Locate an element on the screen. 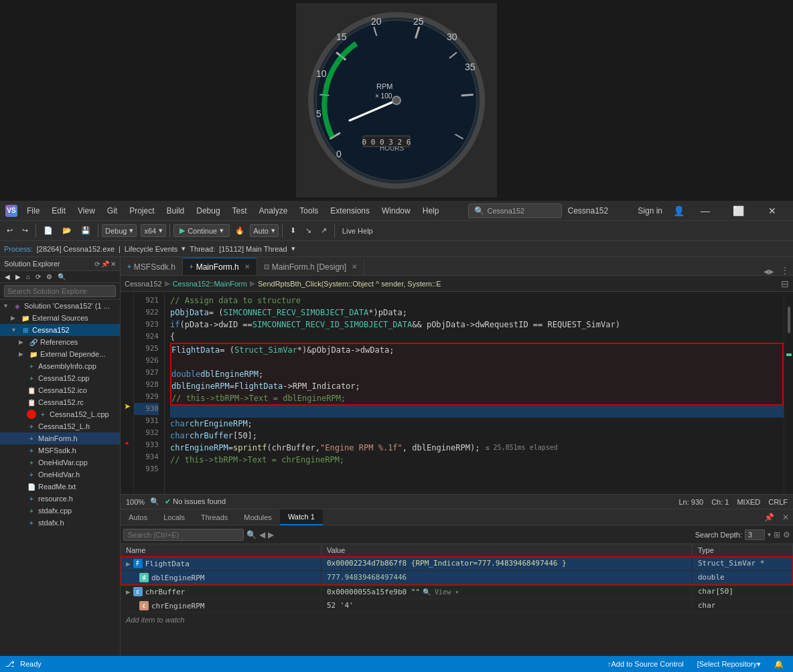 The height and width of the screenshot is (672, 793). tree-item-stdafxh: + stdafx.h is located at coordinates (60, 523).